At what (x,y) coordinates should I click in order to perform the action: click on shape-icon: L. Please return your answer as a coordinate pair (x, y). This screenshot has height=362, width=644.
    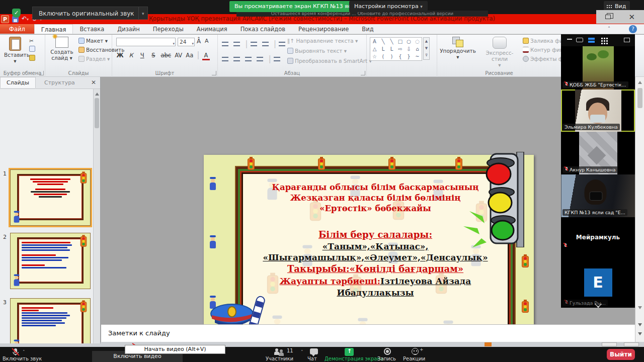
    Looking at the image, I should click on (383, 49).